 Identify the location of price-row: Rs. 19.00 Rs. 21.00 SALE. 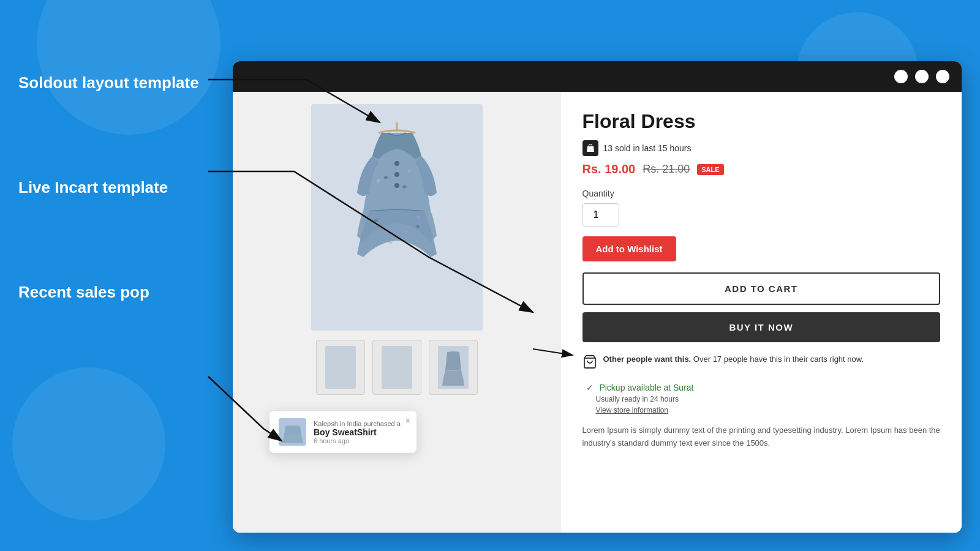
(762, 169).